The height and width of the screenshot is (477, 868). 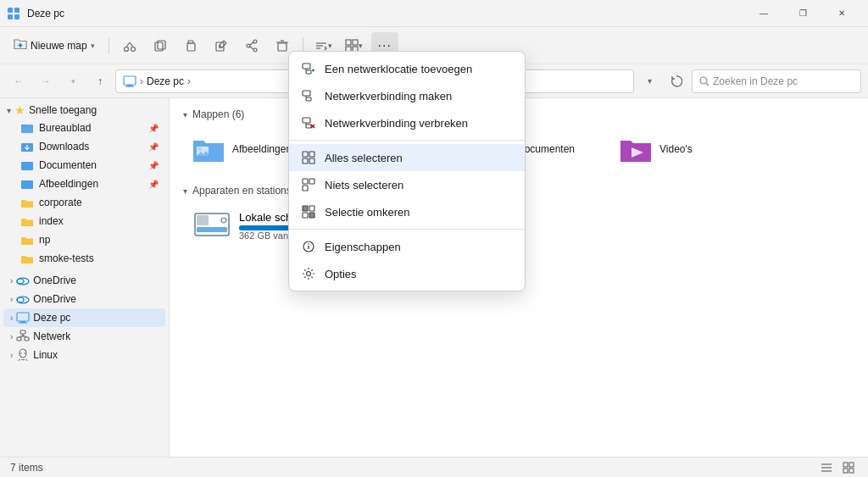 What do you see at coordinates (92, 165) in the screenshot?
I see `documenten-label: Documenten` at bounding box center [92, 165].